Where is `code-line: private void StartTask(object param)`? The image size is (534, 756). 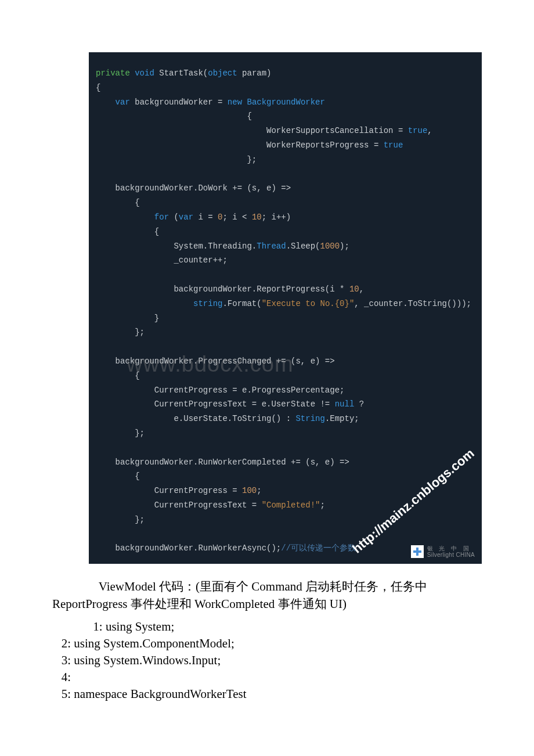 code-line: private void StartTask(object param) is located at coordinates (286, 73).